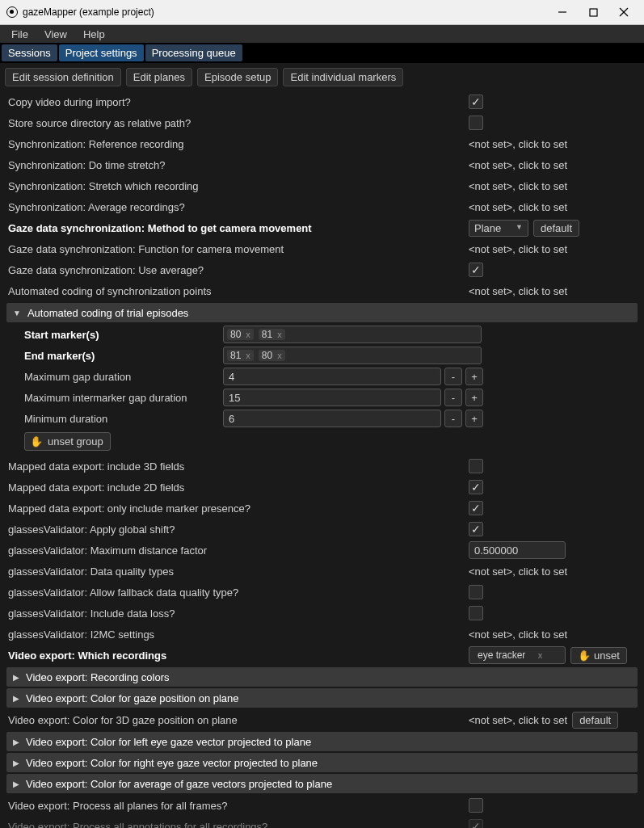  I want to click on gv-max-dist-input: 0.500000, so click(517, 550).